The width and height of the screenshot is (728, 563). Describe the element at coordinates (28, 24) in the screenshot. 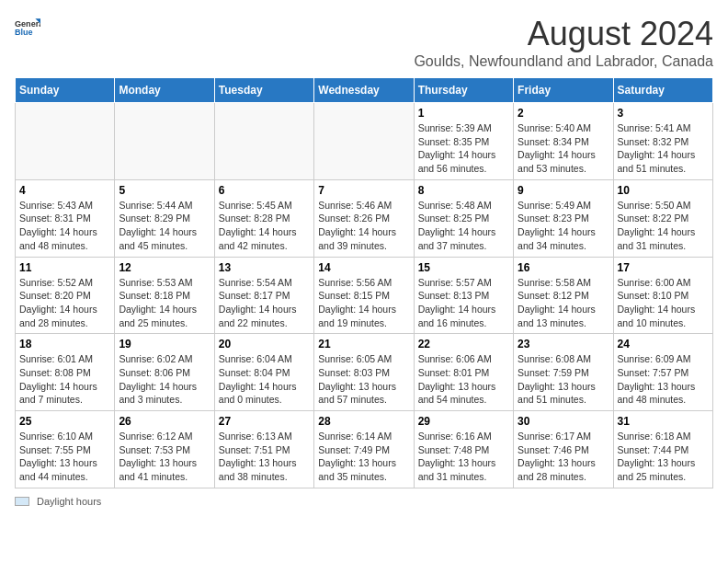

I see `svg-text: General` at that location.